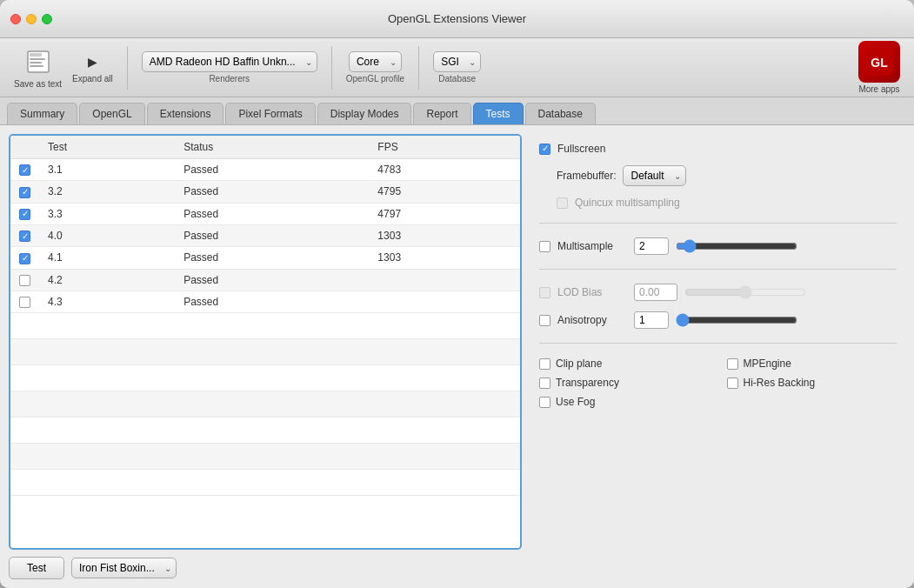  Describe the element at coordinates (624, 383) in the screenshot. I see `transparency-option: Transparency` at that location.